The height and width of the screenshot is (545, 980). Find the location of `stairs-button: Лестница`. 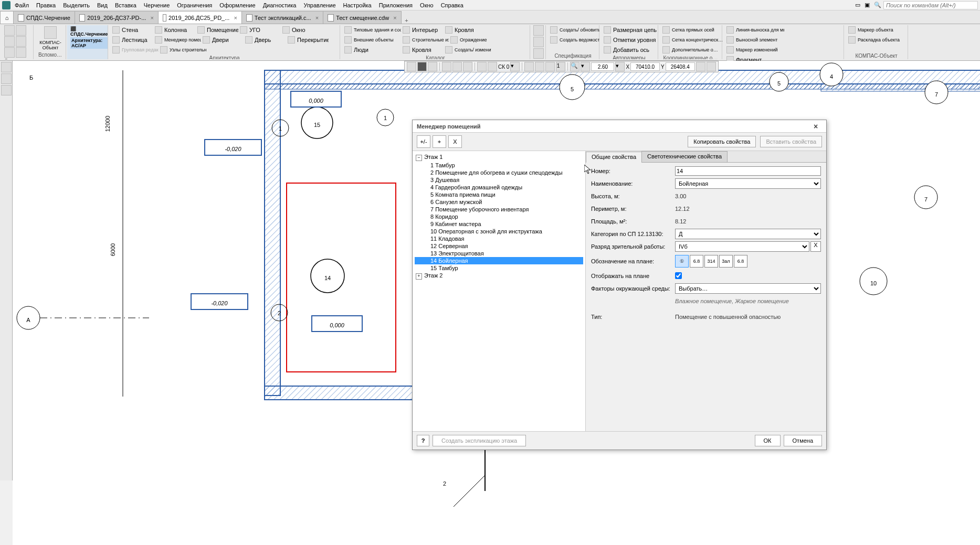

stairs-button: Лестница is located at coordinates (132, 40).